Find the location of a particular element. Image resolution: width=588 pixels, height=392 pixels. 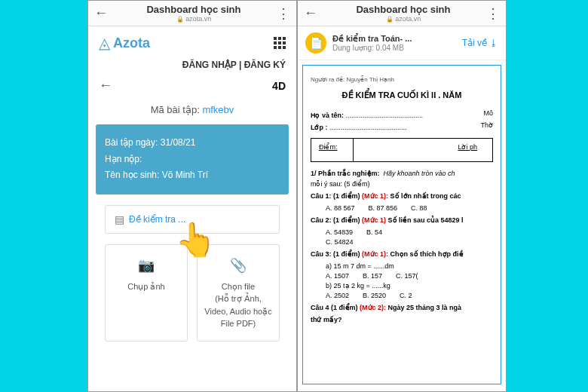

document-icon: ▤ is located at coordinates (119, 219).